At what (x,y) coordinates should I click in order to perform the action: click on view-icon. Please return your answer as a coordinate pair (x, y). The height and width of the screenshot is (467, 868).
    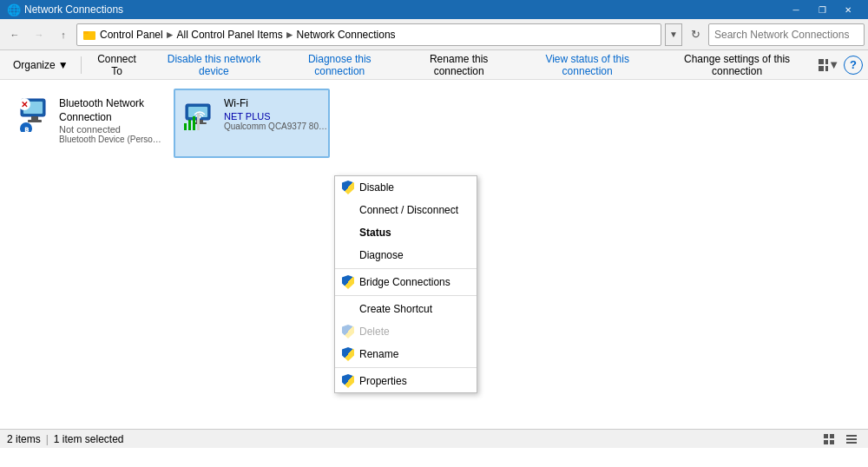
    Looking at the image, I should click on (823, 65).